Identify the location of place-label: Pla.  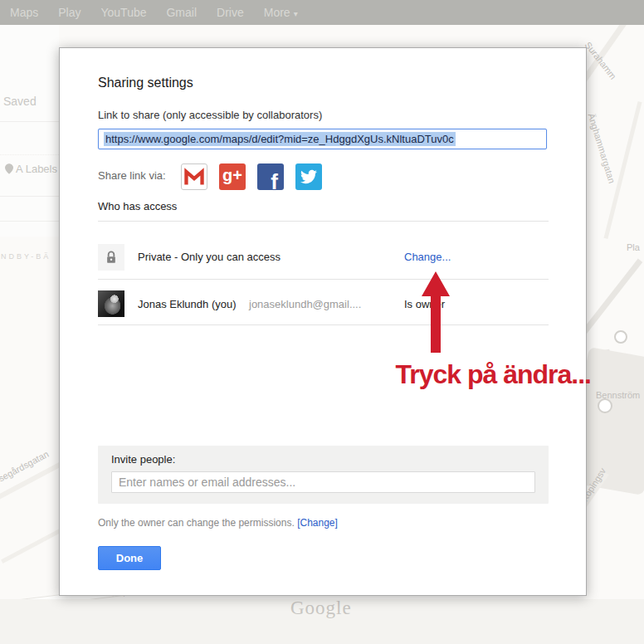
(633, 247).